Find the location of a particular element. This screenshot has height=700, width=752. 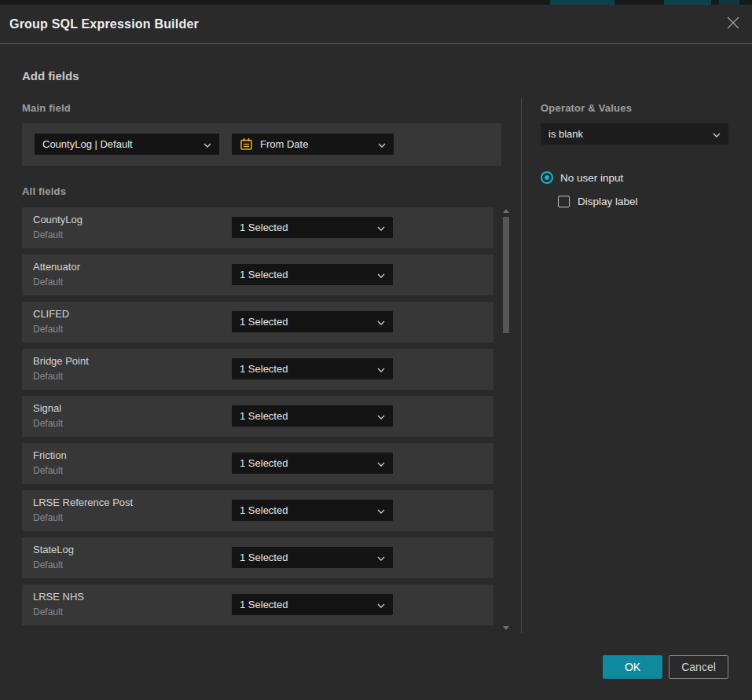

dialog-header: Group SQL Expression Builder is located at coordinates (376, 24).